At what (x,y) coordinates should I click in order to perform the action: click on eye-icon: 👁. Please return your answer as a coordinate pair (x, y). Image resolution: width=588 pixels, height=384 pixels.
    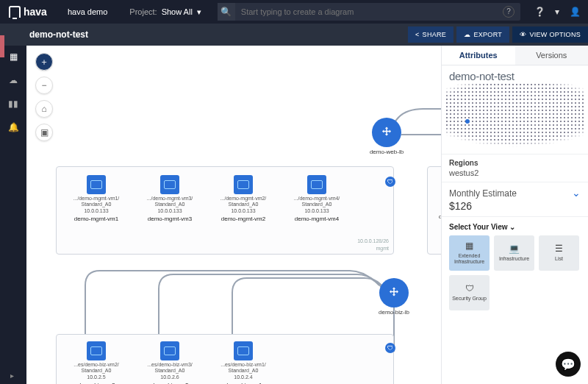
    Looking at the image, I should click on (523, 35).